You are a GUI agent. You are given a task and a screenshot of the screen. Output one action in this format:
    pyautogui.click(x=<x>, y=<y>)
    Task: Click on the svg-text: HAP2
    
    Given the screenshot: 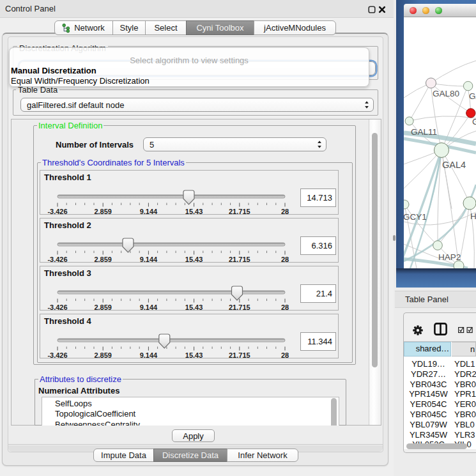 What is the action you would take?
    pyautogui.click(x=450, y=257)
    